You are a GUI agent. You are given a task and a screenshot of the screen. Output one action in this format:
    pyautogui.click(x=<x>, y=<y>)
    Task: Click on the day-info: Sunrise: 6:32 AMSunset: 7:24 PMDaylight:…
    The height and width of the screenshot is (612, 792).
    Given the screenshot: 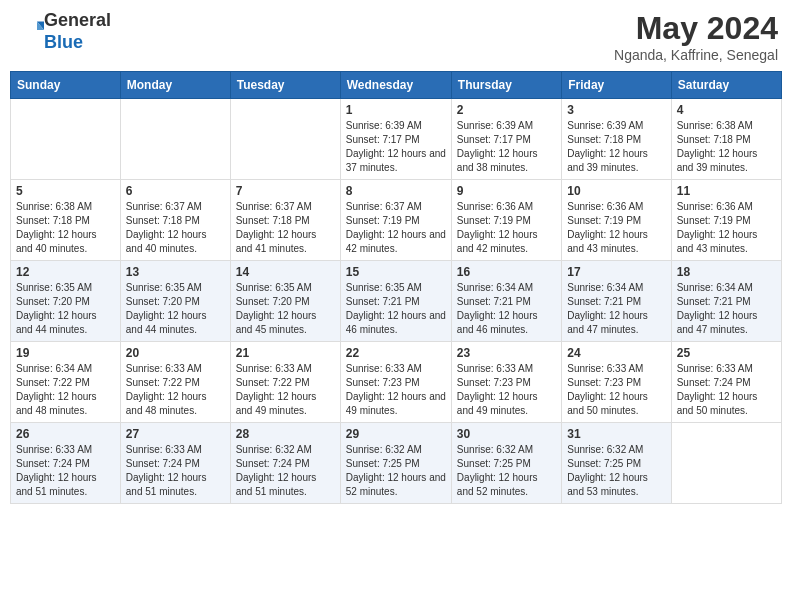 What is the action you would take?
    pyautogui.click(x=286, y=471)
    